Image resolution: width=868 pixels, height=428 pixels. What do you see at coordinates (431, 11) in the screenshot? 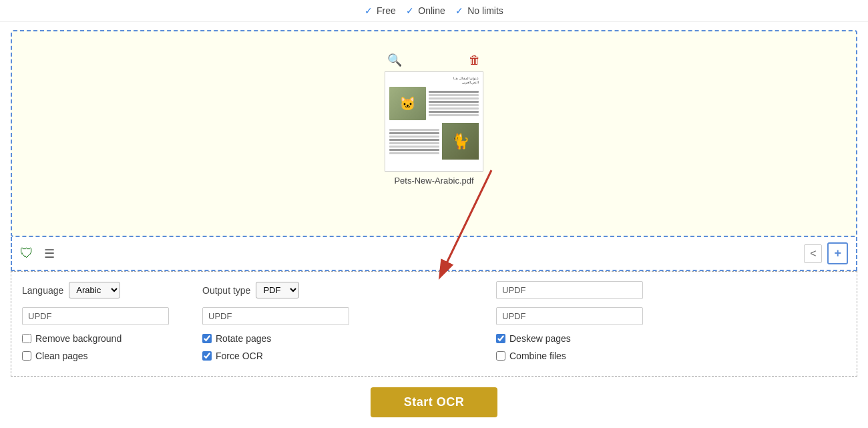
I see `label-online: Online` at bounding box center [431, 11].